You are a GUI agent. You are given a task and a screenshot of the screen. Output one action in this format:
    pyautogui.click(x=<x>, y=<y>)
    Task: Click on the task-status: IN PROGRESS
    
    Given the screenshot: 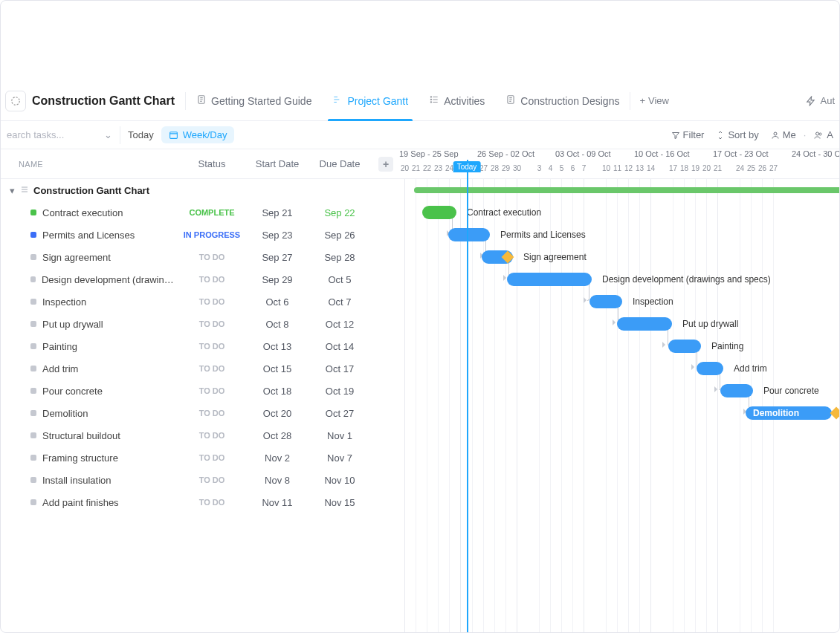 What is the action you would take?
    pyautogui.click(x=212, y=235)
    